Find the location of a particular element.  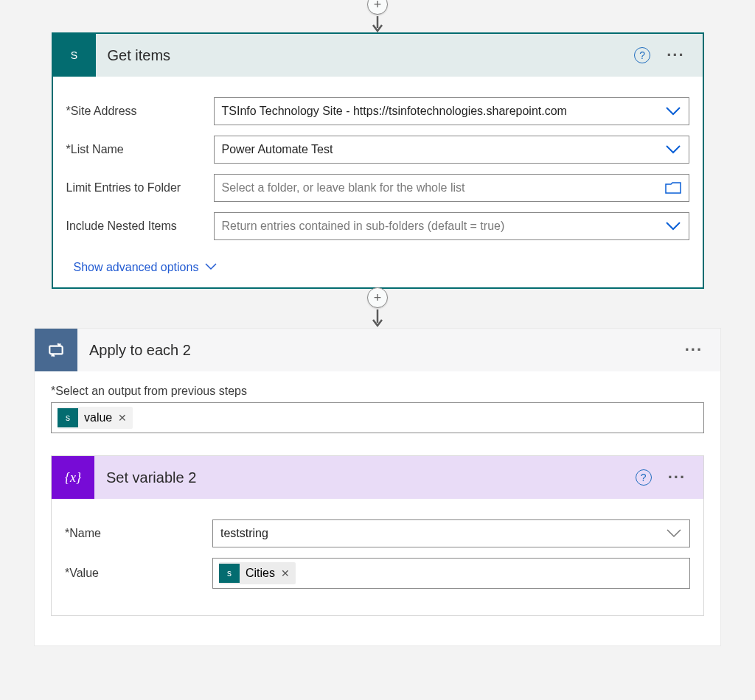

var-value-input: s Cities ✕ is located at coordinates (451, 573).